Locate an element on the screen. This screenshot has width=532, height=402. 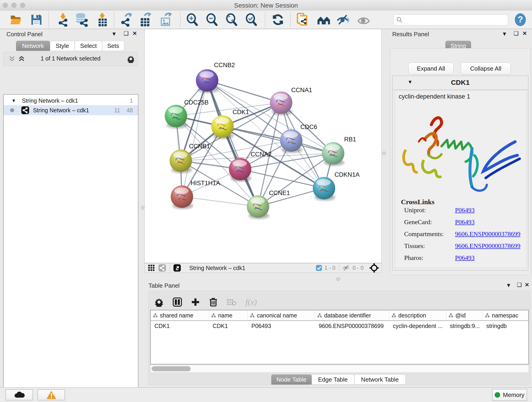
results-panel-menu-button: ▼ is located at coordinates (505, 34).